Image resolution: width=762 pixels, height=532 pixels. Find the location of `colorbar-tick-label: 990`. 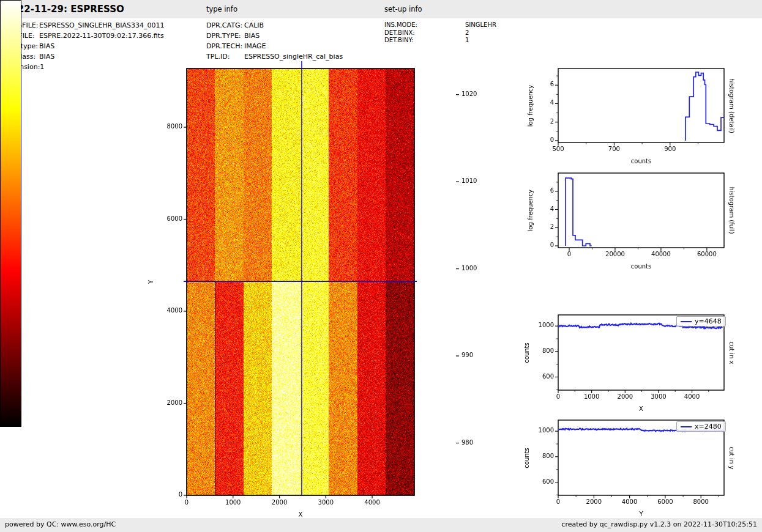

colorbar-tick-label: 990 is located at coordinates (468, 355).